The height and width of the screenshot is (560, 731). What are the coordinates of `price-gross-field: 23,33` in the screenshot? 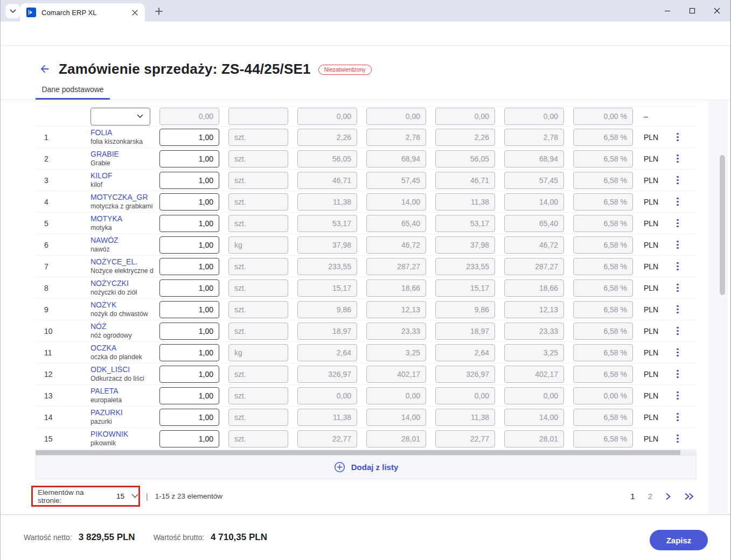 It's located at (396, 331).